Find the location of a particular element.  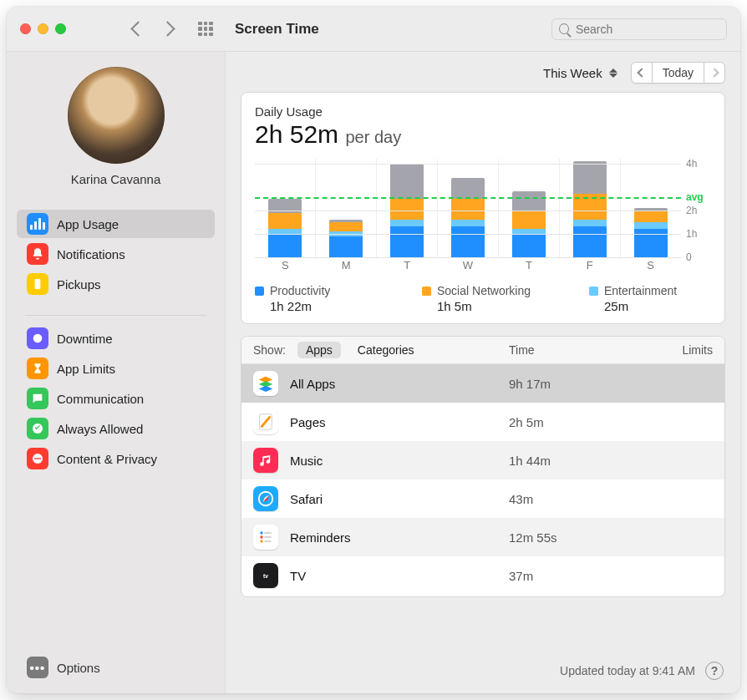

daily-usage-title: Daily Usage is located at coordinates (483, 112).